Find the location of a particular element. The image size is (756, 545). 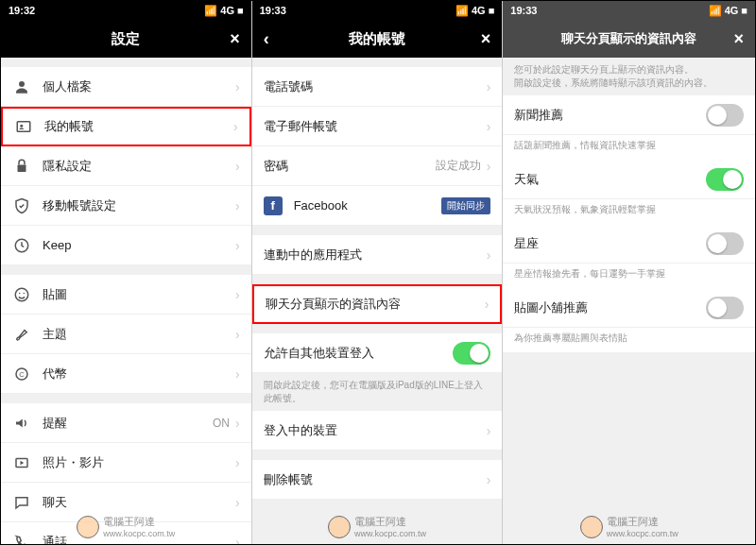

toggle-weather is located at coordinates (725, 179).